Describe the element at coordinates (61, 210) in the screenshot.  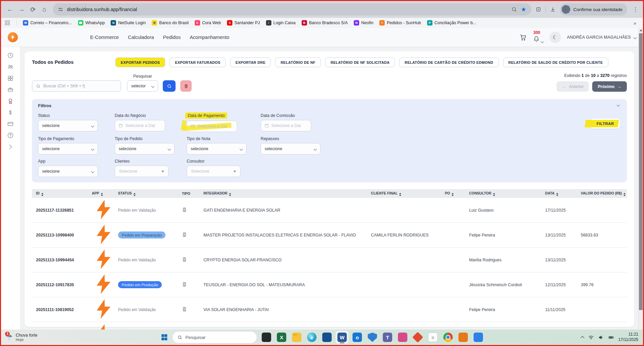
I see `order-id: 20251117-11326851` at that location.